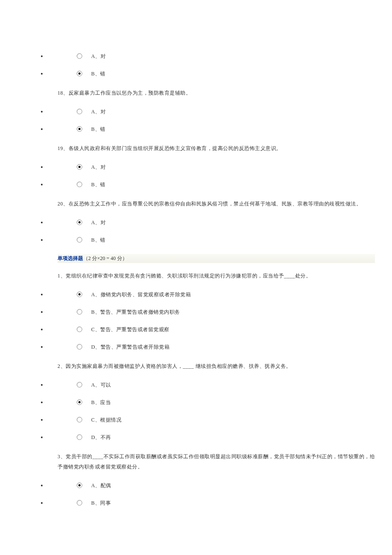 This screenshot has width=392, height=555. What do you see at coordinates (196, 311) in the screenshot?
I see `mc-question-block: 1、党组织在纪律审查中发现党员有贪污贿赂、失职渎职等刑法规定的行为涉嫌犯罪的，应…` at bounding box center [196, 311].